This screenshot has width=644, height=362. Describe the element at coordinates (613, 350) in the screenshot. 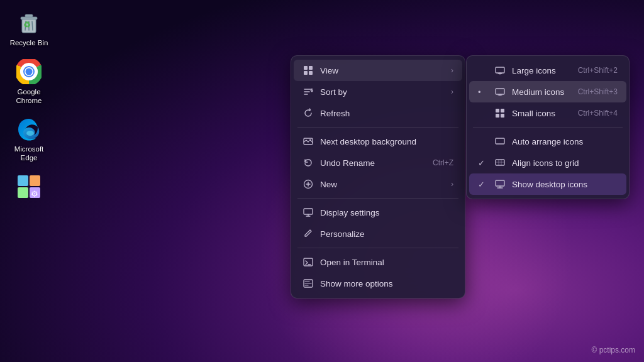

I see `watermark: © pctips.com` at that location.